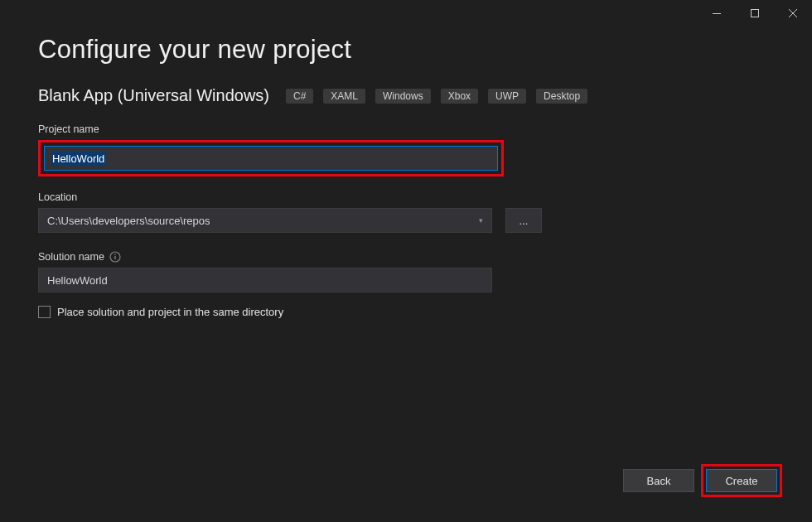 The height and width of the screenshot is (522, 812). Describe the element at coordinates (406, 312) in the screenshot. I see `same-directory-row: Place solution and project in the same d…` at that location.